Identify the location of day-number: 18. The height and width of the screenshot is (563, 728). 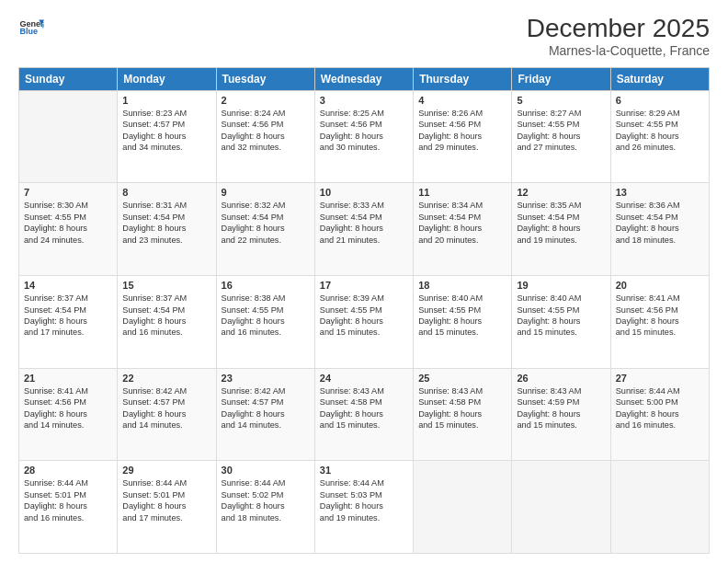
(462, 285).